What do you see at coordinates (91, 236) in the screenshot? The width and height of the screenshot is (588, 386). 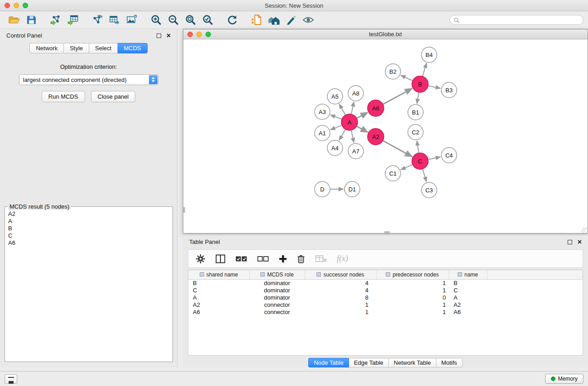 I see `mcds-result-item: C` at bounding box center [91, 236].